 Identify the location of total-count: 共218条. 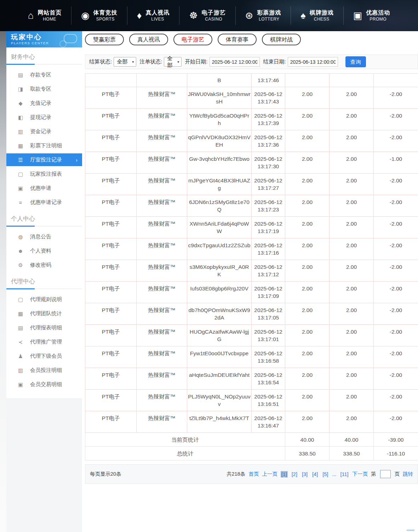
(236, 474).